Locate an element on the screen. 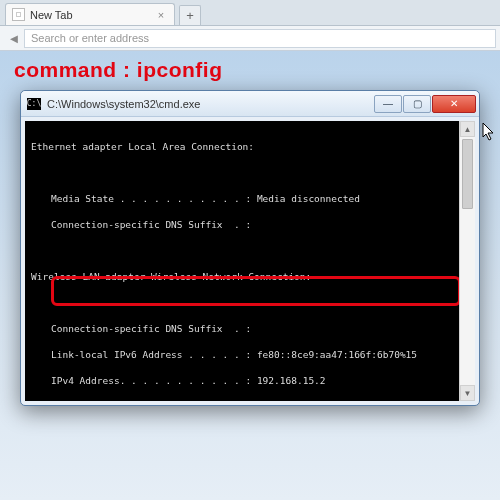  tab-title: New Tab is located at coordinates (52, 15).